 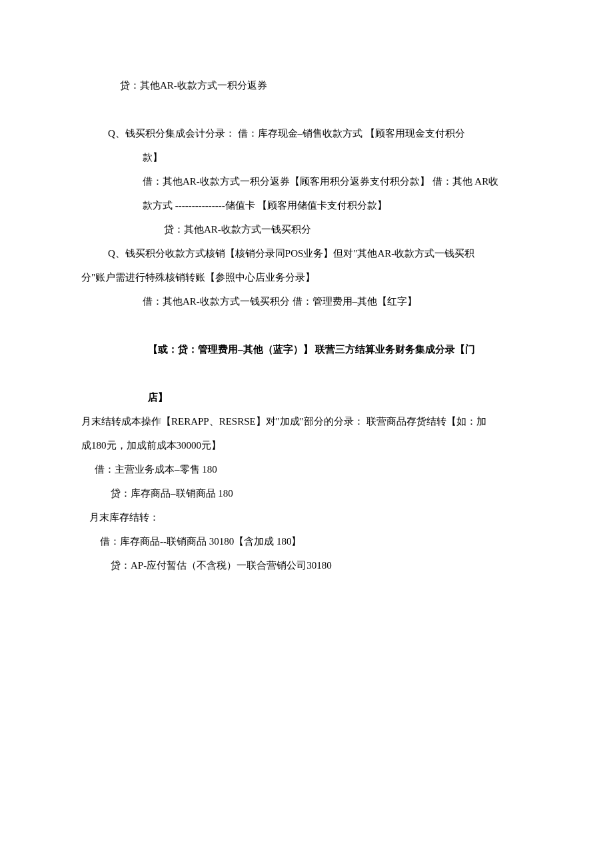 What do you see at coordinates (306, 397) in the screenshot?
I see `heading-line: 店】` at bounding box center [306, 397].